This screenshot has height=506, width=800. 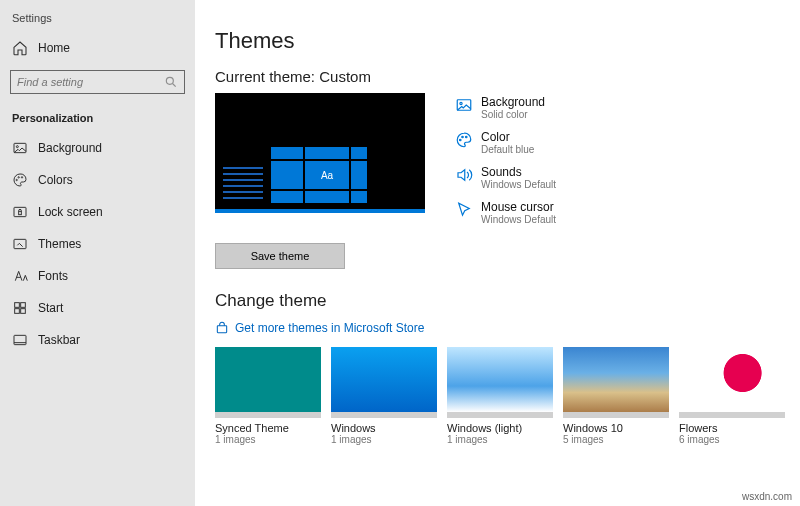 I want to click on theme-card: Windows 1 images, so click(x=384, y=396).